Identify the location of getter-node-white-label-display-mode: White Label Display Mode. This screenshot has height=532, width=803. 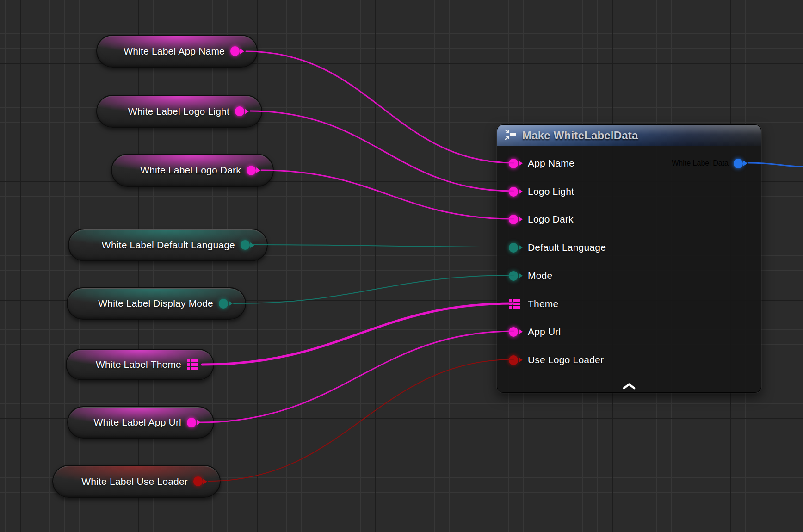
(156, 303).